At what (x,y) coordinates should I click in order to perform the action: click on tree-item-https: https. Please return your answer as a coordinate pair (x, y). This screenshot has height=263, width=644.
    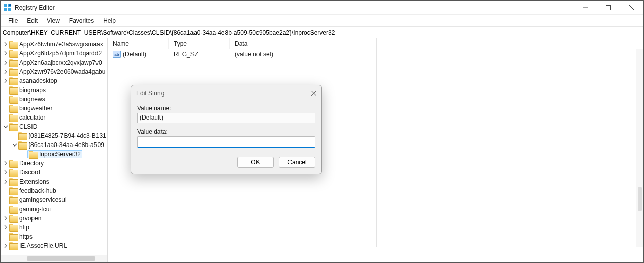
    Looking at the image, I should click on (54, 237).